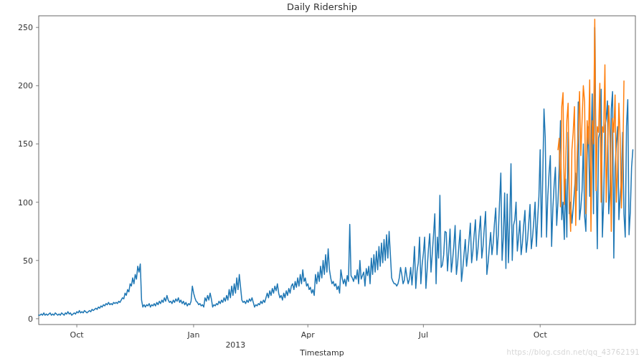 This screenshot has width=644, height=359. I want to click on svg-text: 100, so click(26, 202).